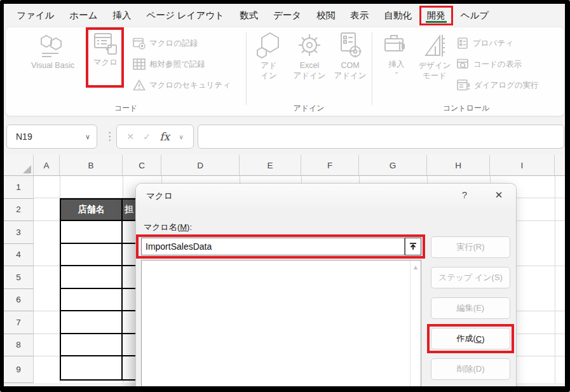  Describe the element at coordinates (109, 137) in the screenshot. I see `formula-bar-drag-handle: ⋮` at that location.